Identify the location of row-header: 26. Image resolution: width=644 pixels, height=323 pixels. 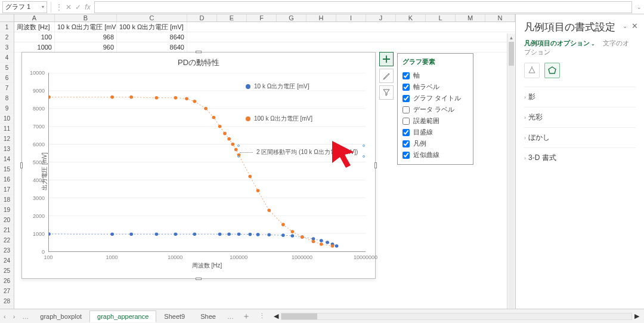
(7, 281).